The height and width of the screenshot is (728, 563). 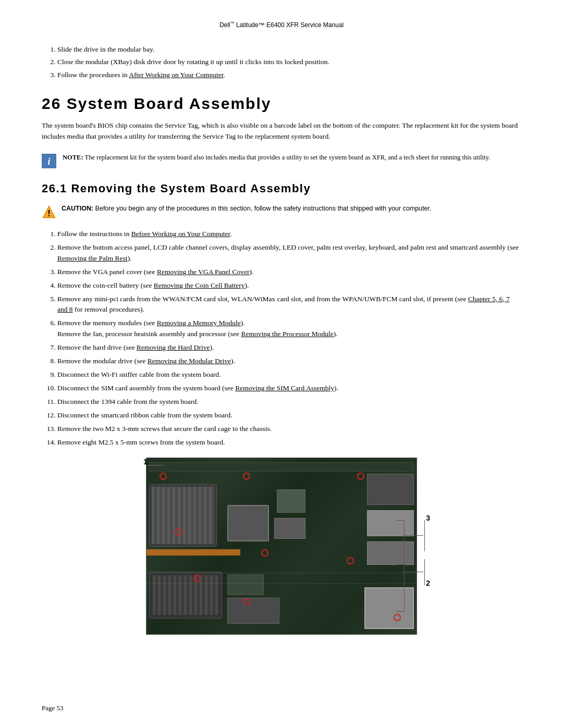 I want to click on chapter-title: 26 System Board Assembly, so click(x=282, y=104).